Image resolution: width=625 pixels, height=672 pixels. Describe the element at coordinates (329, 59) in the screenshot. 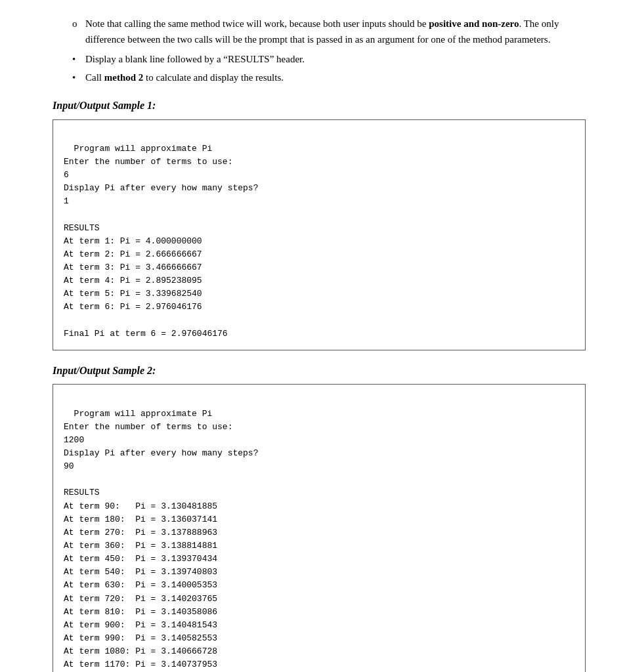

I see `bullet-display: Display a blank line followed by a “RESU…` at that location.